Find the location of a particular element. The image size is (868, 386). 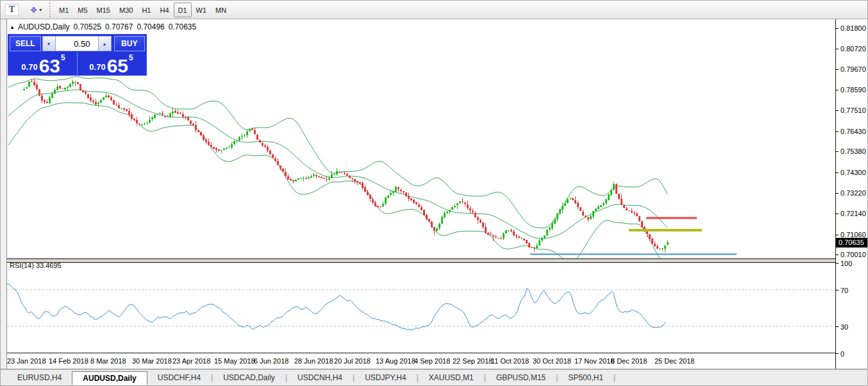

date-label: 8 Mar 2018 is located at coordinates (108, 361).